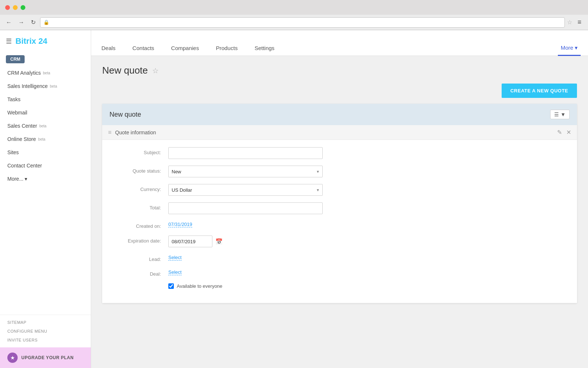  I want to click on deal-row: Deal: Select, so click(340, 273).